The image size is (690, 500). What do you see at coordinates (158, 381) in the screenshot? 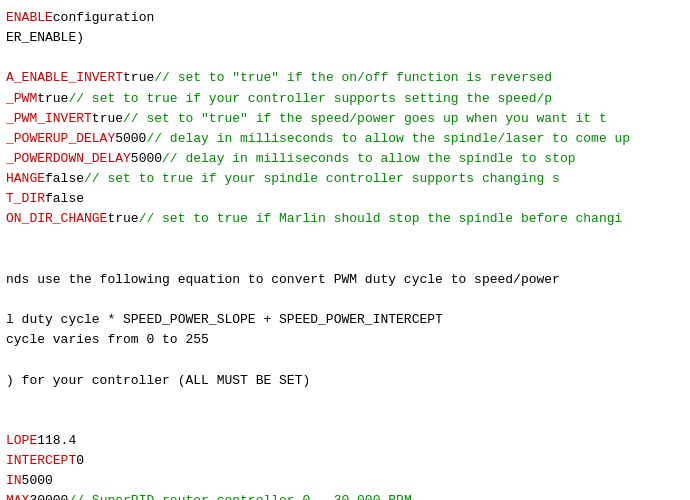
I see `code-token: ) for your controller (ALL MUST BE SET)` at bounding box center [158, 381].